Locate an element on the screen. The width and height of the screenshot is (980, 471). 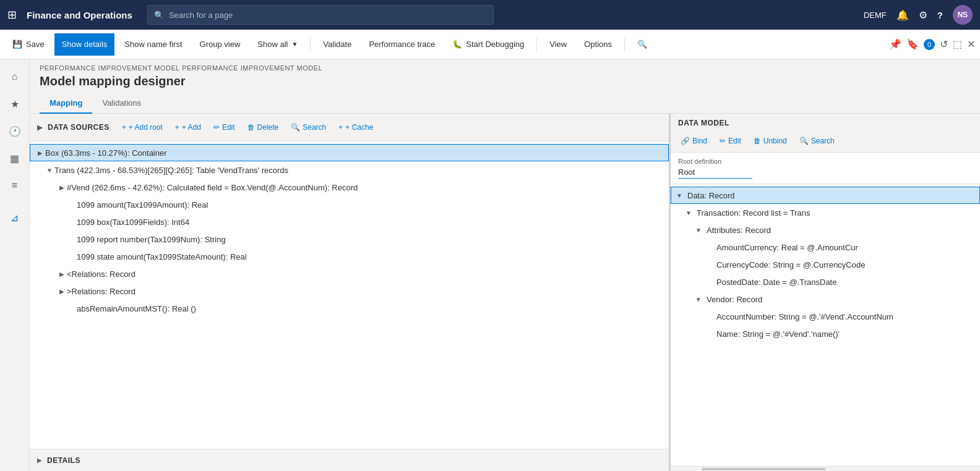
dm-item-vendor: ▼ Vendor: Record is located at coordinates (825, 299).